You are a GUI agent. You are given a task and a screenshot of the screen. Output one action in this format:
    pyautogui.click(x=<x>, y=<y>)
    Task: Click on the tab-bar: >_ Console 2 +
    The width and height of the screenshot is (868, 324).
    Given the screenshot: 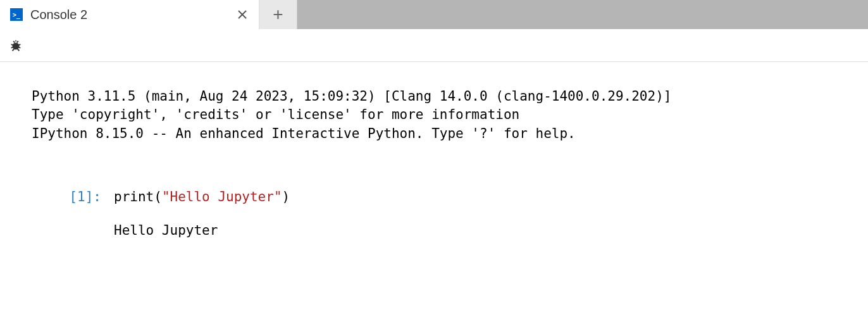 What is the action you would take?
    pyautogui.click(x=434, y=15)
    